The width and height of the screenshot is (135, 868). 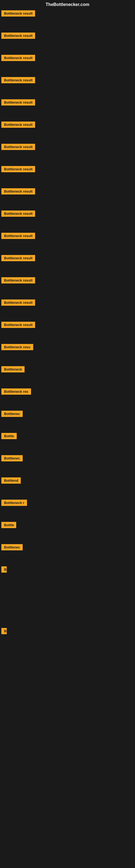 What do you see at coordinates (68, 437) in the screenshot?
I see `bottleneck-item-20: Bottle` at bounding box center [68, 437].